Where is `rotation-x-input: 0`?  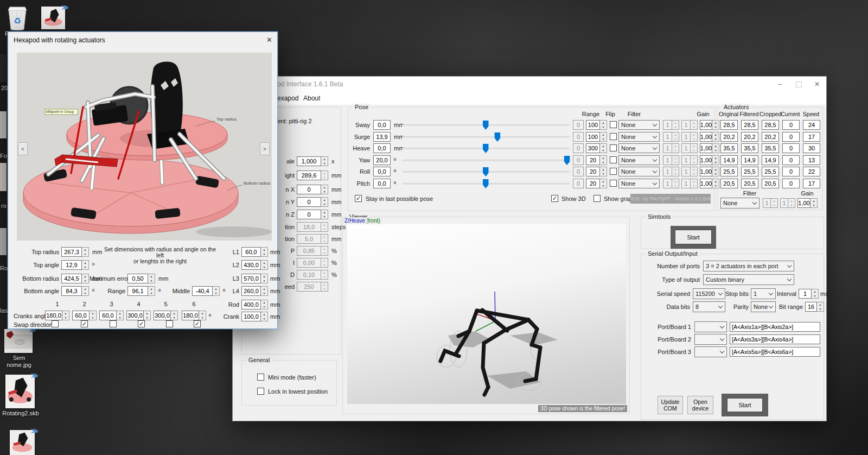 rotation-x-input: 0 is located at coordinates (309, 189).